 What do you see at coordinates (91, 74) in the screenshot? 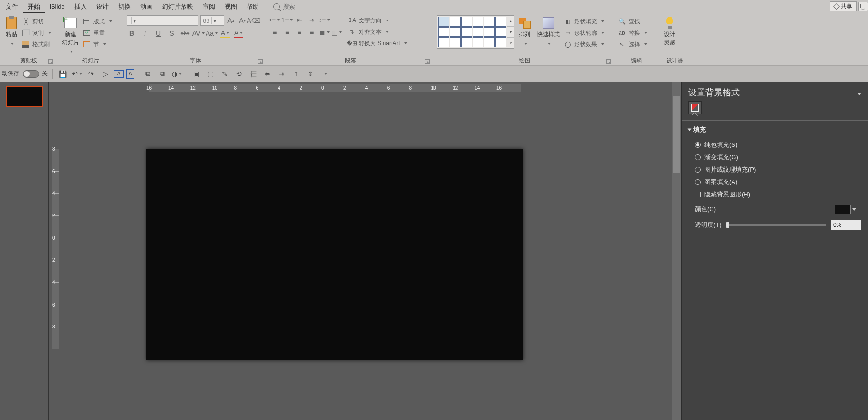
I see `redo-button: ↷` at bounding box center [91, 74].